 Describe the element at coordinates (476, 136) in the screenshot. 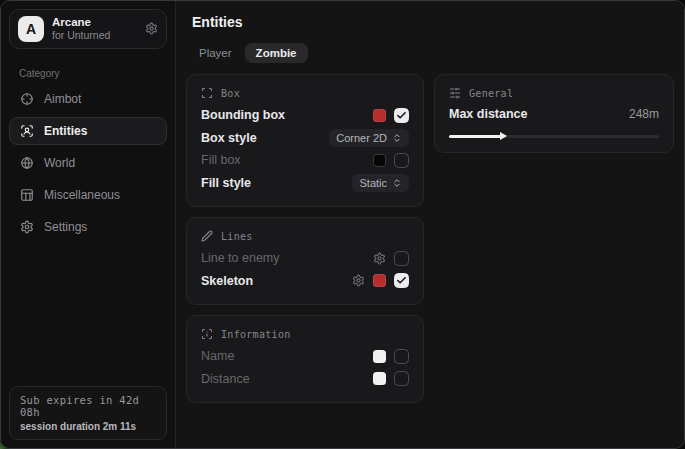

I see `slider-fill` at that location.